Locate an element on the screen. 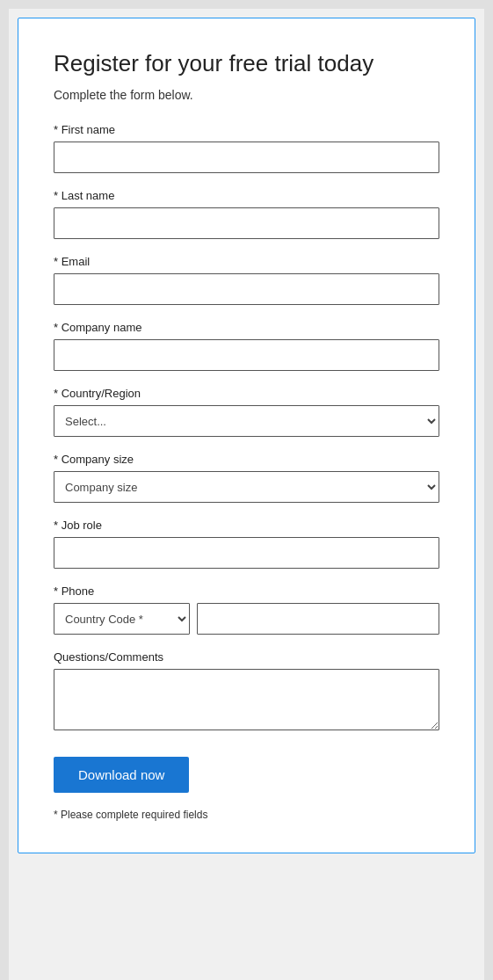 The image size is (493, 980). email-input is located at coordinates (246, 289).